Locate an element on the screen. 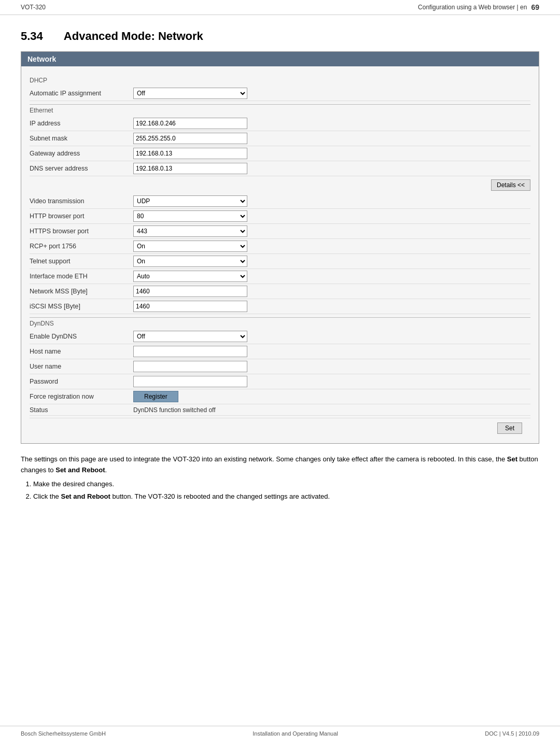  field-row-automatic-ip: Automatic IP assignment Off On is located at coordinates (280, 93).